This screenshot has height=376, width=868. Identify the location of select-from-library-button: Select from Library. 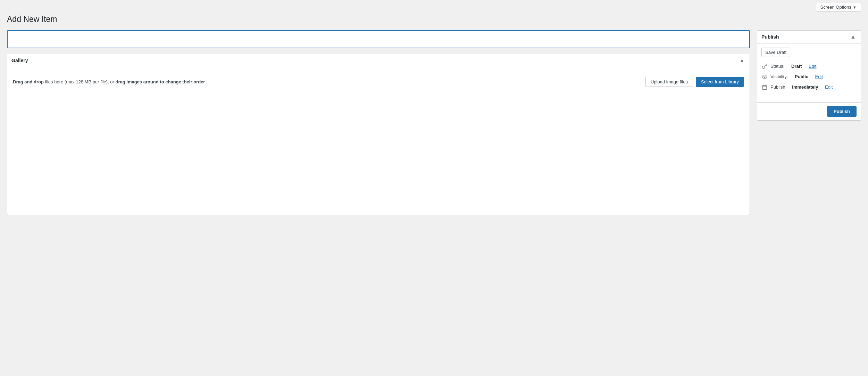
(720, 82).